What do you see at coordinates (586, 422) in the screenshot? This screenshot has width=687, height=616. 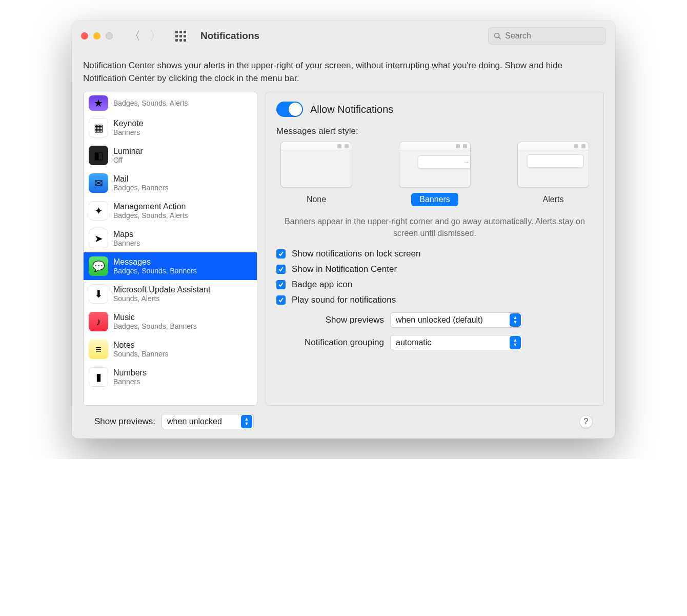 I see `help-button: ?` at bounding box center [586, 422].